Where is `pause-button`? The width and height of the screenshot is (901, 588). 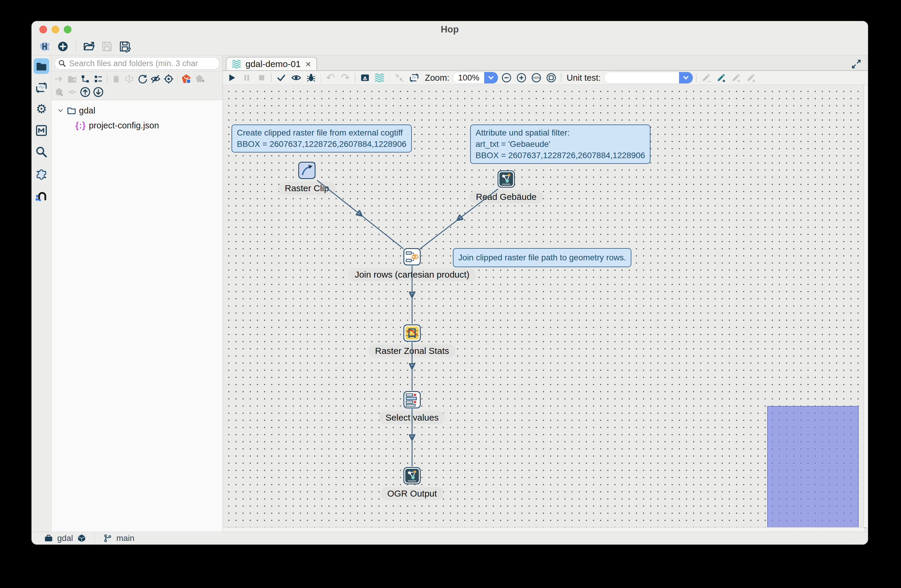
pause-button is located at coordinates (247, 78).